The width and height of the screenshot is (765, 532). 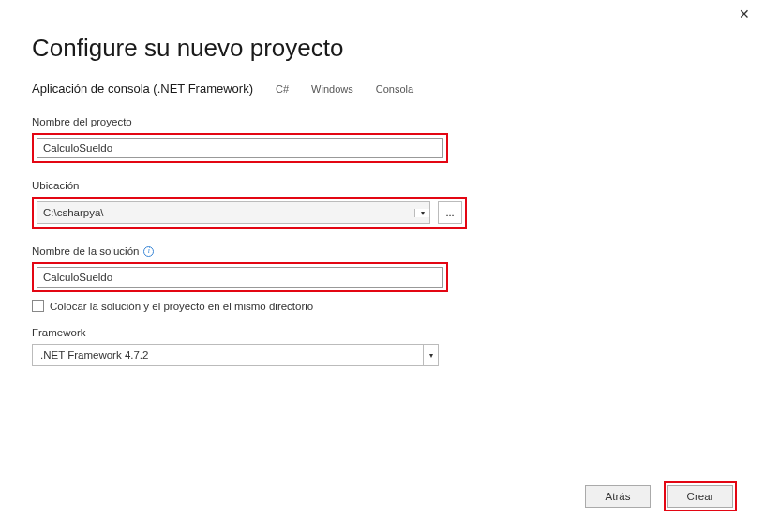 I want to click on solution-name-input, so click(x=240, y=277).